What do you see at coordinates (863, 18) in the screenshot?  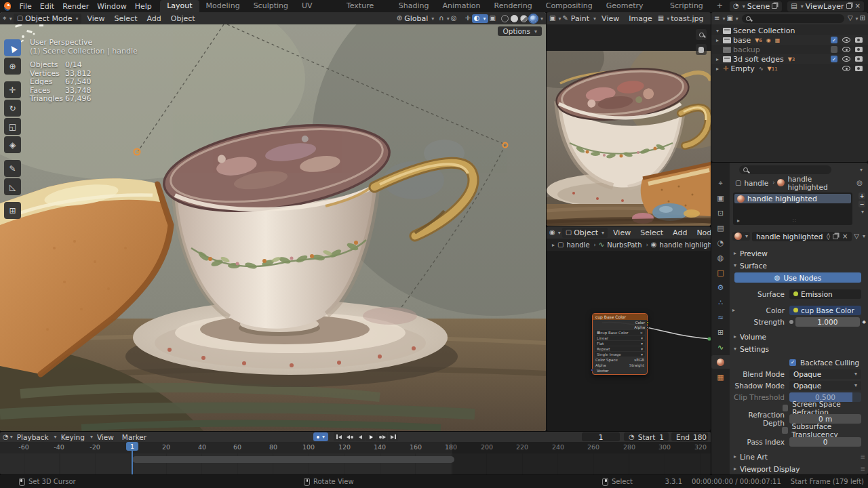 I see `new-collection-icon: ⊞` at bounding box center [863, 18].